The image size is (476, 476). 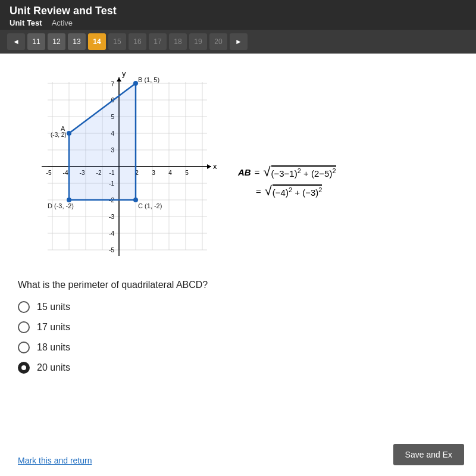 What do you see at coordinates (54, 347) in the screenshot?
I see `option-18-label: 18 units` at bounding box center [54, 347].